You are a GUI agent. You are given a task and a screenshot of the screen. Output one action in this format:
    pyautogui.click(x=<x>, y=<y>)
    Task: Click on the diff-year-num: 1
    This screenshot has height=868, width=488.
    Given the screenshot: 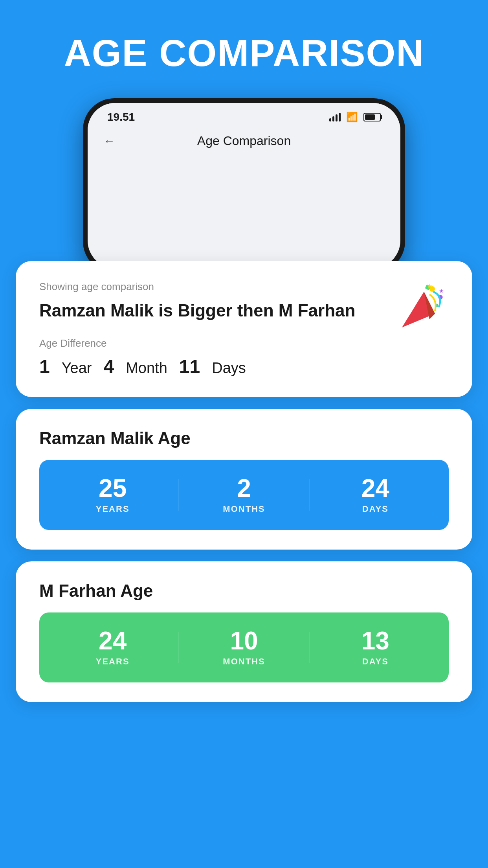 What is the action you would take?
    pyautogui.click(x=45, y=366)
    